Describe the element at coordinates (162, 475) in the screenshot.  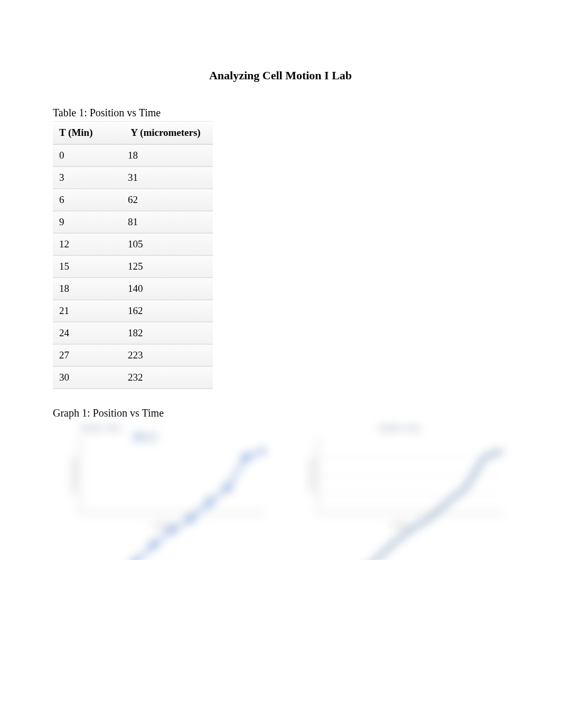
I see `chart-left: Position vs Time Series Y (micrometers)` at that location.